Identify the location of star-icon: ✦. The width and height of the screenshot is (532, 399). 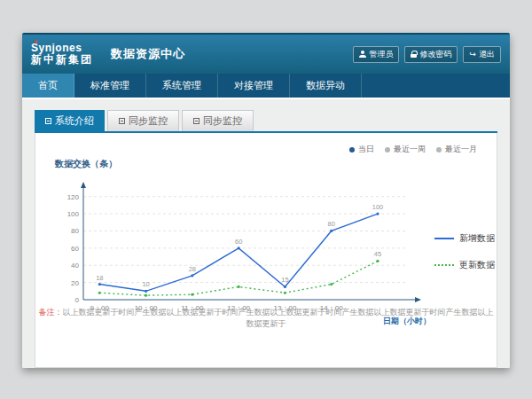
(35, 43).